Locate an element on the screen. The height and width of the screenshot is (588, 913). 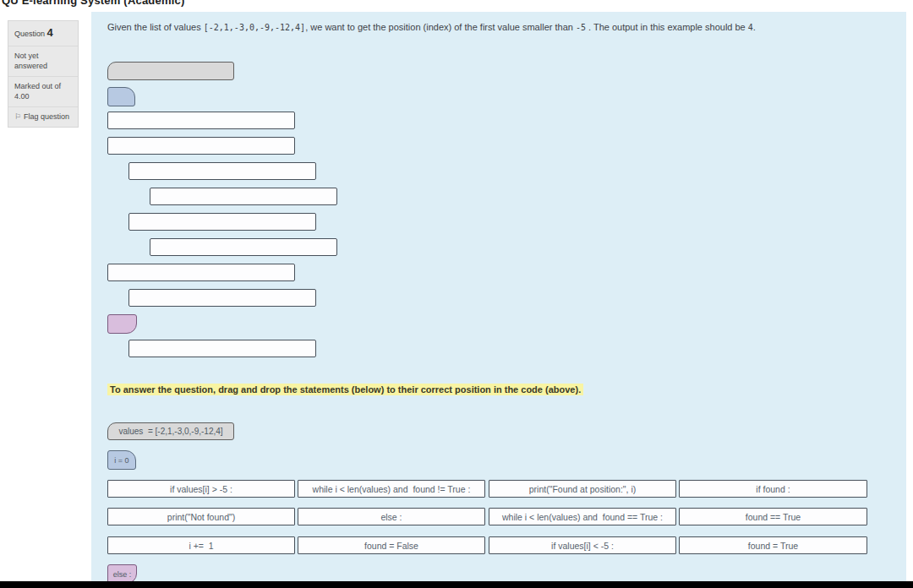
drag-statement: else : is located at coordinates (391, 517).